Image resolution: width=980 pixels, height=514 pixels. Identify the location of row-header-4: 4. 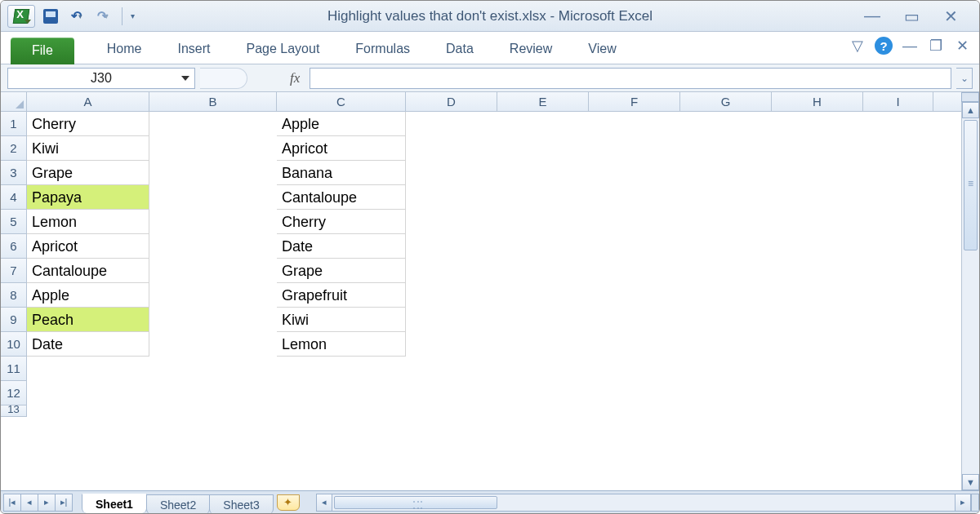
(14, 197).